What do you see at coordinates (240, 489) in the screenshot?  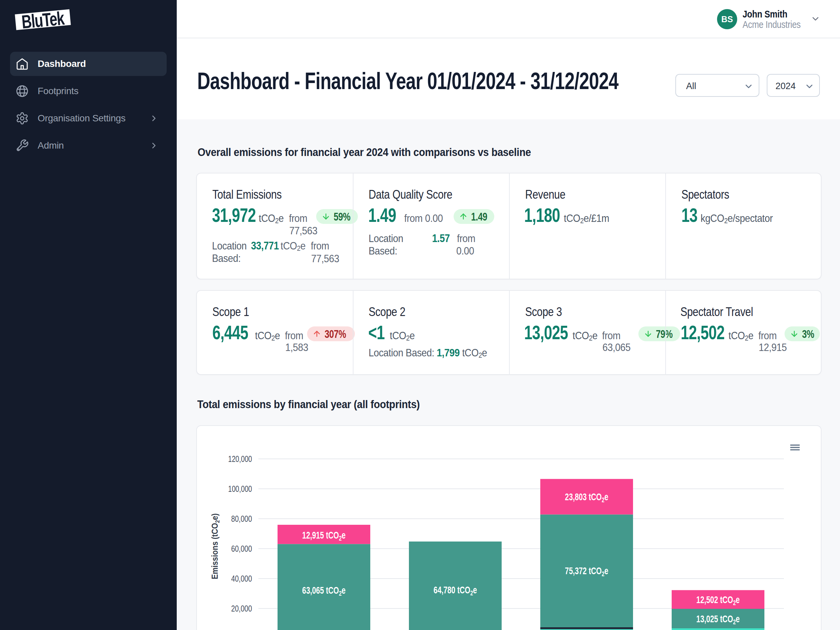 I see `svg-text: 100,000` at bounding box center [240, 489].